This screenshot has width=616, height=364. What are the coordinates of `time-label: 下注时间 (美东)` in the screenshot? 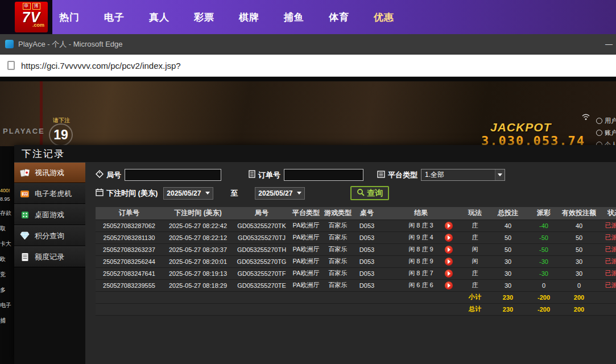 It's located at (132, 193).